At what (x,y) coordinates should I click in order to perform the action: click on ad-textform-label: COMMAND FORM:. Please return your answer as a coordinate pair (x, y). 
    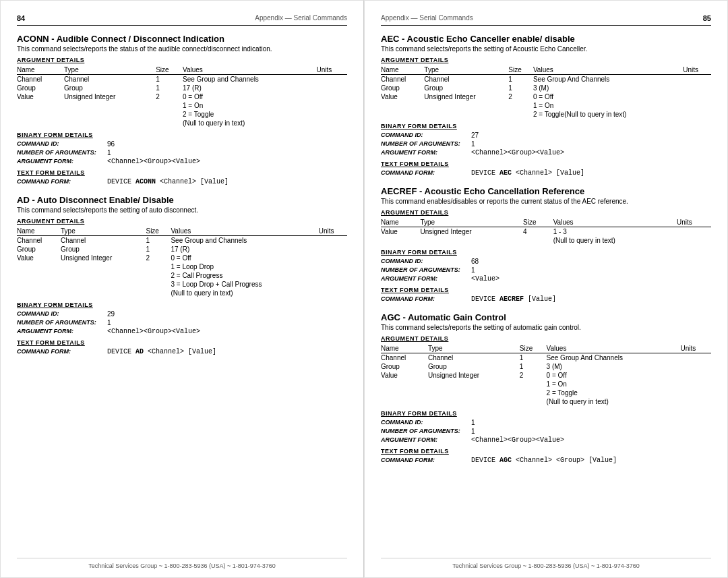
    Looking at the image, I should click on (61, 352).